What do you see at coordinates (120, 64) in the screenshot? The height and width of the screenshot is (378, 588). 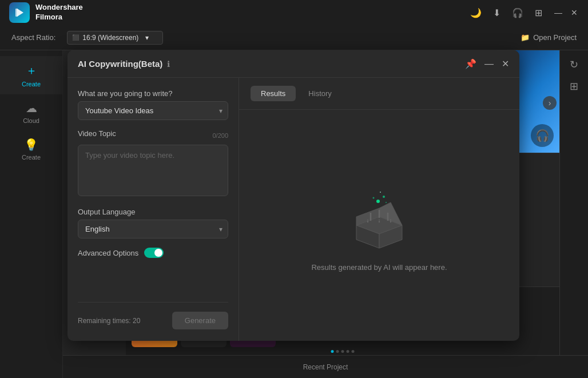 I see `dialog-title: AI Copywriting(Beta)` at bounding box center [120, 64].